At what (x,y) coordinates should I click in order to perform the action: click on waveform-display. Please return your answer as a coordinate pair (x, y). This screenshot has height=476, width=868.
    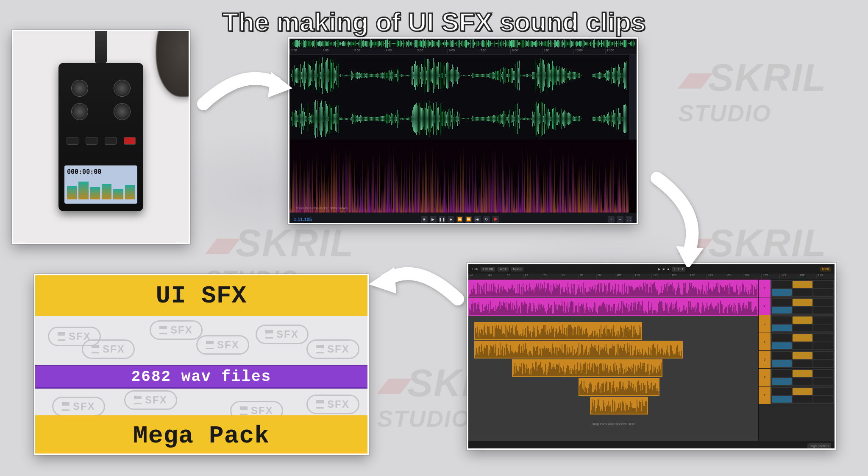
    Looking at the image, I should click on (463, 97).